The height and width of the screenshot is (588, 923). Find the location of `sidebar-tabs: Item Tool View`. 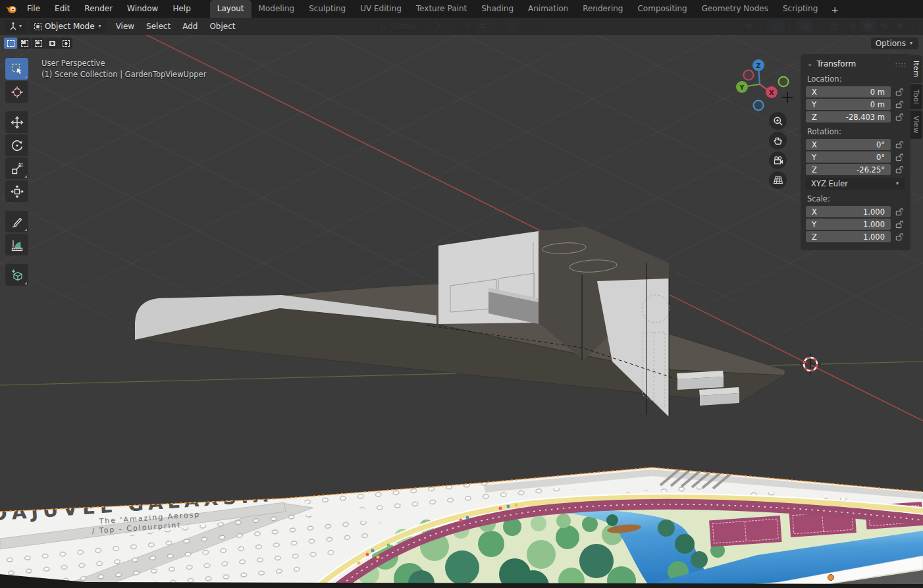

sidebar-tabs: Item Tool View is located at coordinates (916, 97).